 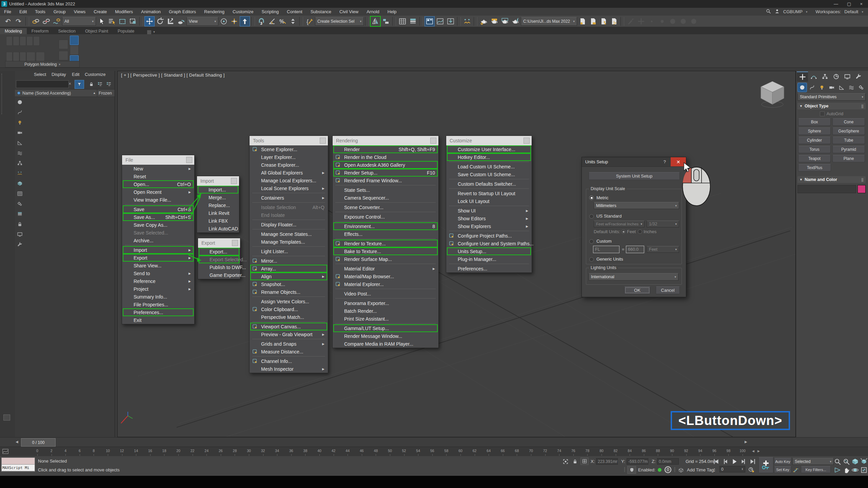 I want to click on particles-icon, so click(x=20, y=174).